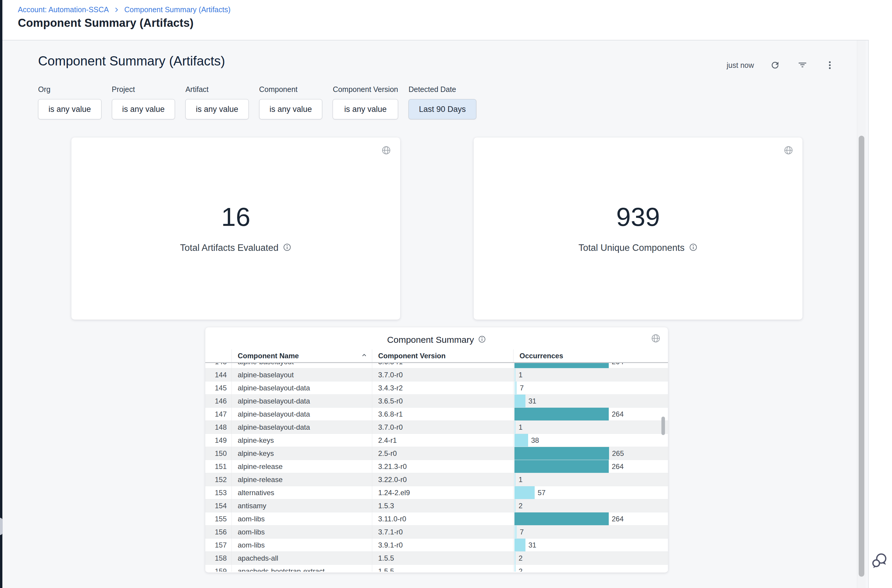  I want to click on filter-toggle-button, so click(802, 65).